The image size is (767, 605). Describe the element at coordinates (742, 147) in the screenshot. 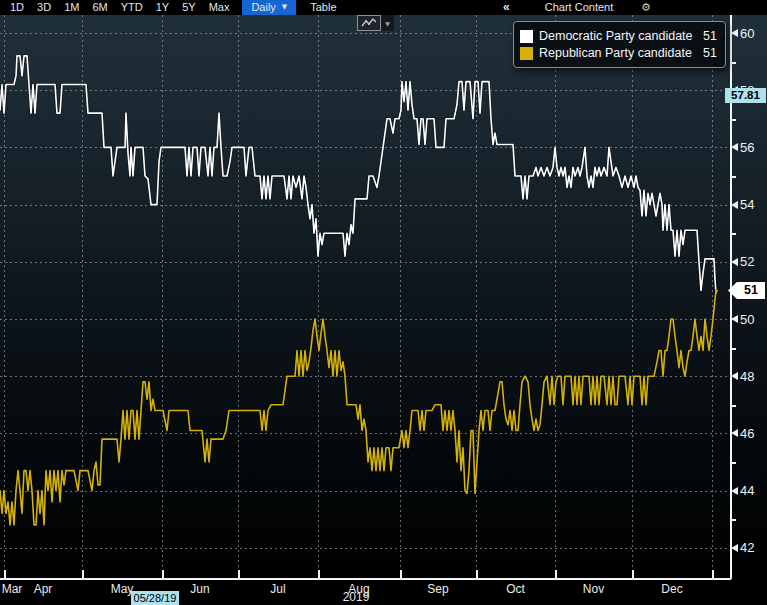

I see `y-tick-label-56: 56` at that location.